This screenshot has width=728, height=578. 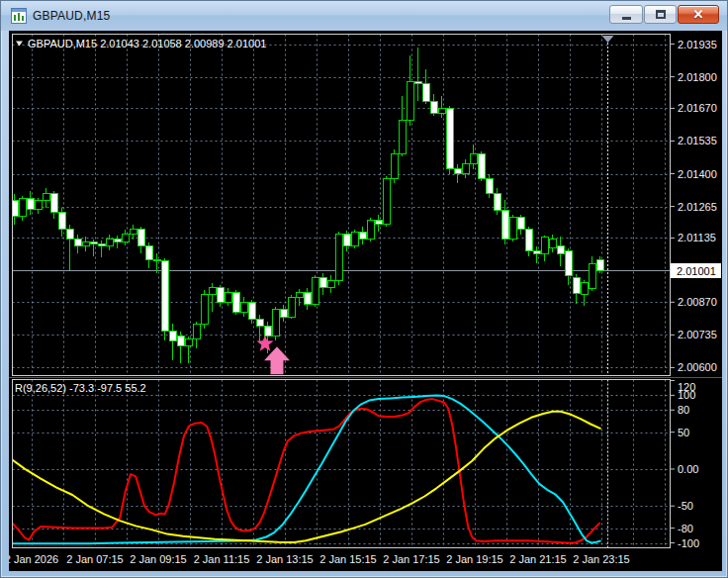 What do you see at coordinates (601, 559) in the screenshot?
I see `time-label: 2 Jan 23:15` at bounding box center [601, 559].